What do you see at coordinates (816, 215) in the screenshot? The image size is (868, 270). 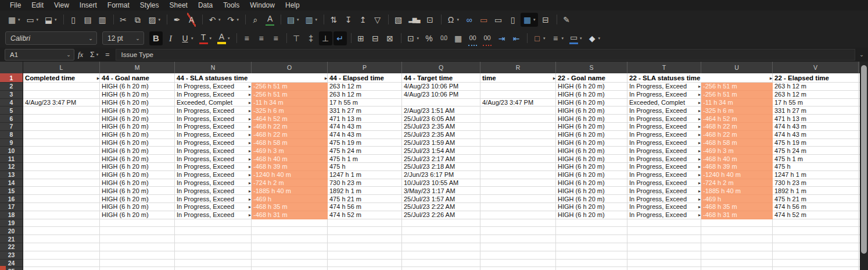 I see `cell-V18: 474 h 52 m` at bounding box center [816, 215].